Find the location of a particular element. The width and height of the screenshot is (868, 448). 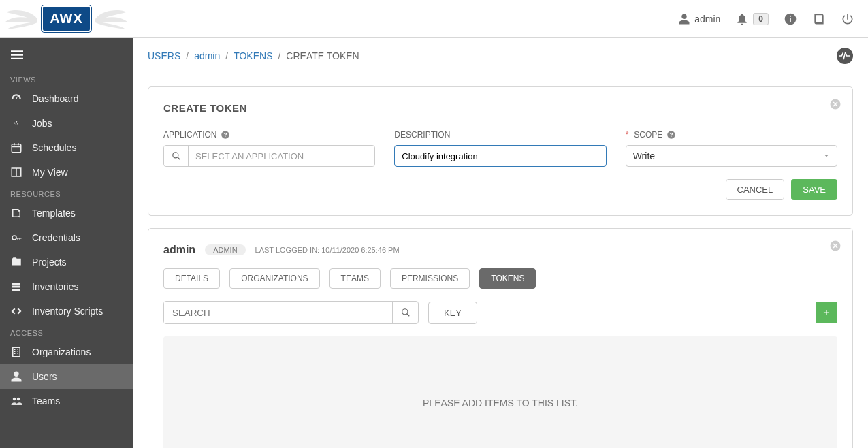

tabs: DETAILS ORGANIZATIONS TEAMS PERMISSIONS … is located at coordinates (500, 278).